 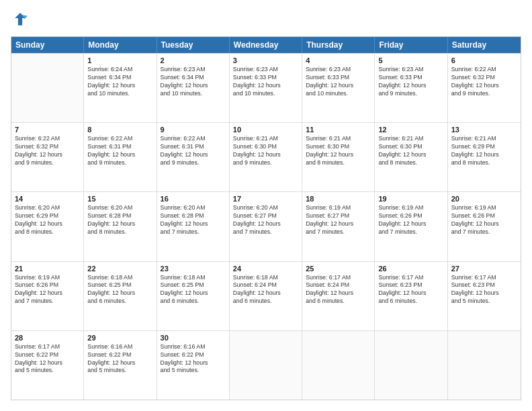 What do you see at coordinates (193, 130) in the screenshot?
I see `day-number: 9` at bounding box center [193, 130].